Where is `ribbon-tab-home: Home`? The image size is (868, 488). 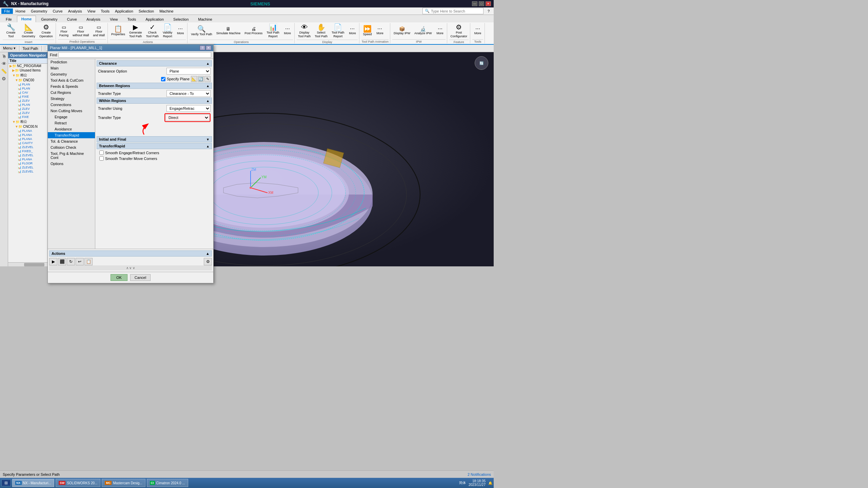
ribbon-tab-home: Home is located at coordinates (26, 19).